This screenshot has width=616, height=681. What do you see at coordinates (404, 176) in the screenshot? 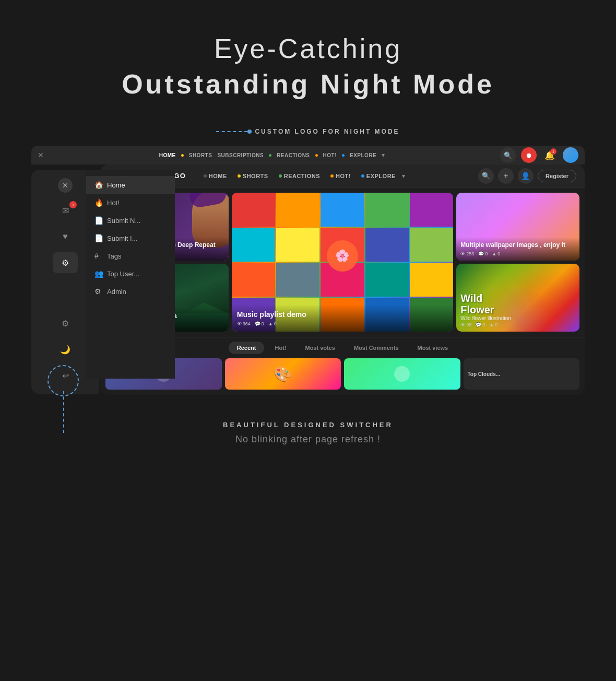
I see `nav-chevron: ▾` at bounding box center [404, 176].